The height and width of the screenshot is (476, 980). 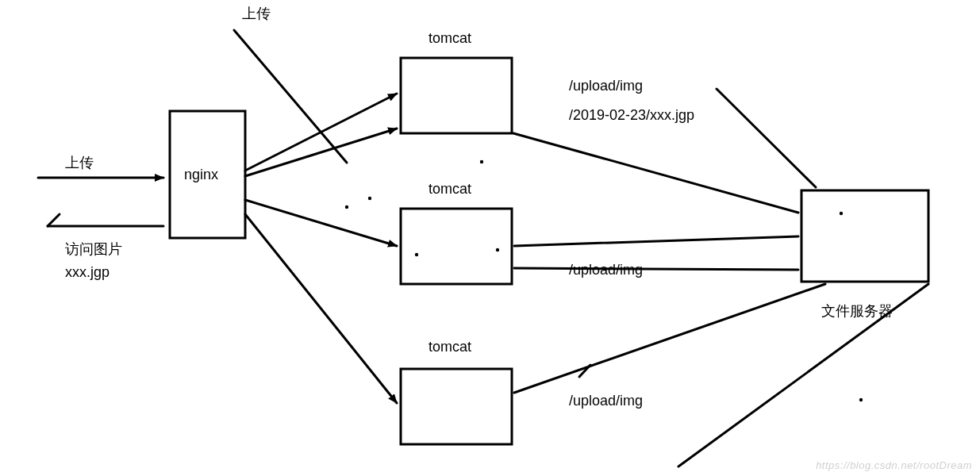 What do you see at coordinates (456, 95) in the screenshot?
I see `box-tomcat1` at bounding box center [456, 95].